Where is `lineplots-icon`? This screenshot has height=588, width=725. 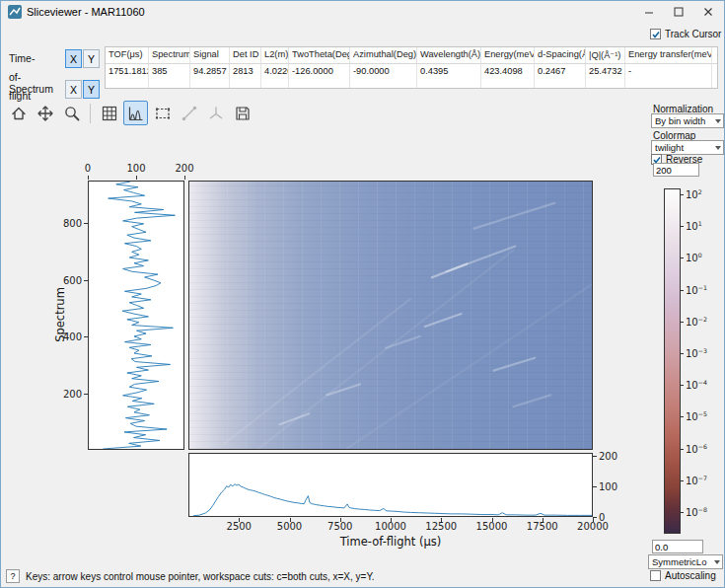
lineplots-icon is located at coordinates (136, 113).